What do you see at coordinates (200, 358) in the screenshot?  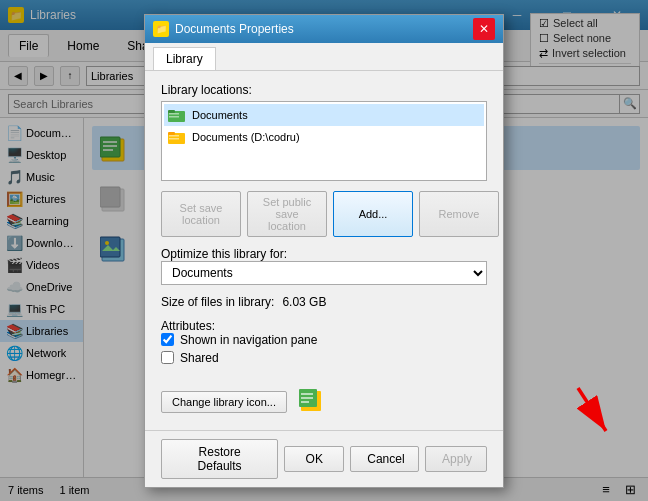 I see `shared-label: Shared` at bounding box center [200, 358].